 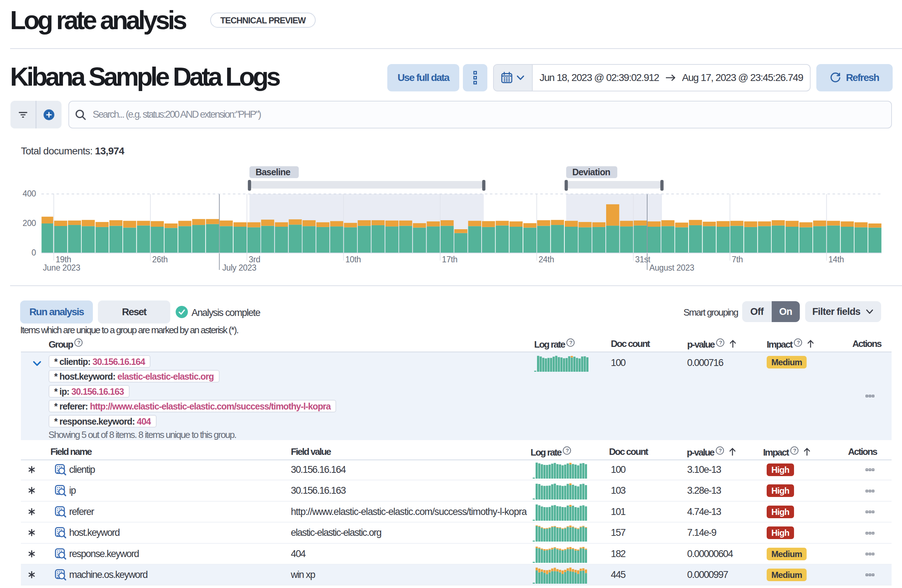 What do you see at coordinates (449, 259) in the screenshot?
I see `svg-text: 17th` at bounding box center [449, 259].